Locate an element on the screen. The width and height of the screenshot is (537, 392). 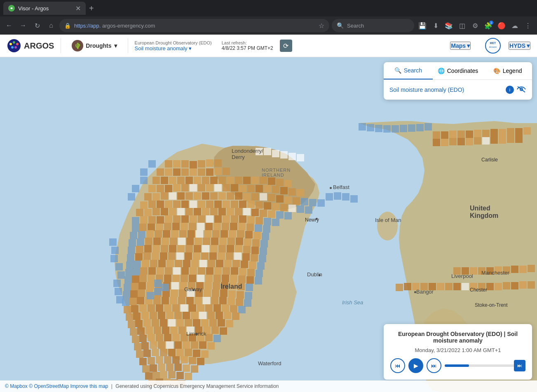
argos-logo-text: ARGOS is located at coordinates (39, 46).